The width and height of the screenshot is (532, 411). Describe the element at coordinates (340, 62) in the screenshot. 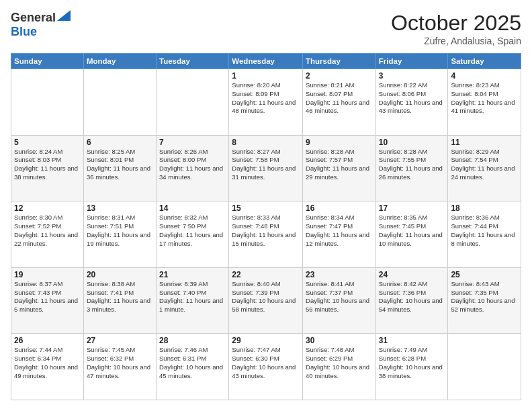

I see `weekday-header-thursday: Thursday` at that location.